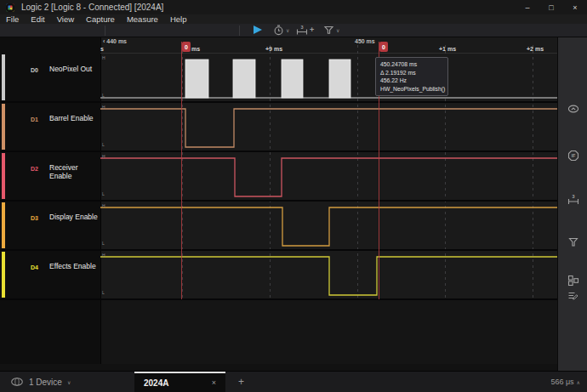 The width and height of the screenshot is (587, 392). What do you see at coordinates (305, 31) in the screenshot?
I see `add-measurement-button: 3 +` at bounding box center [305, 31].